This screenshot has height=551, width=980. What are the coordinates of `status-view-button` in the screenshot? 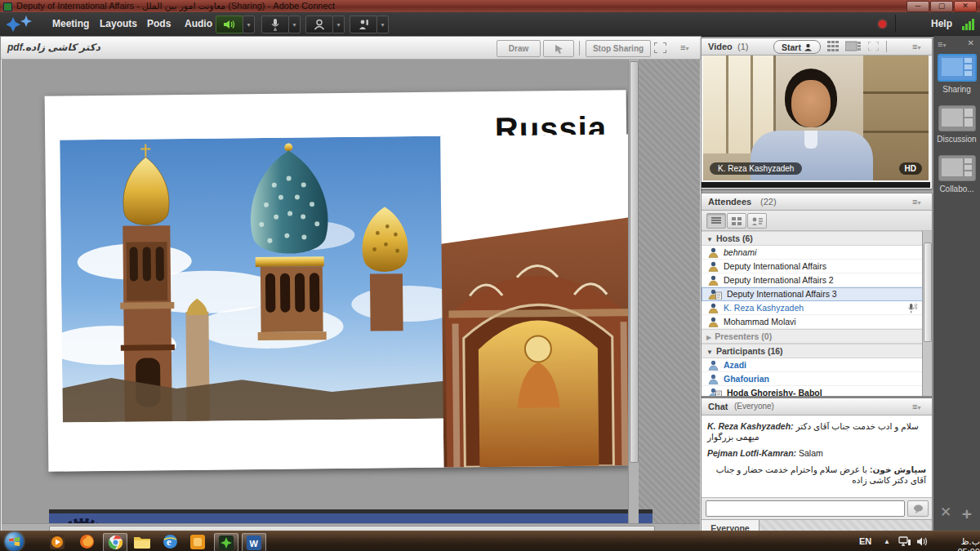 It's located at (757, 220).